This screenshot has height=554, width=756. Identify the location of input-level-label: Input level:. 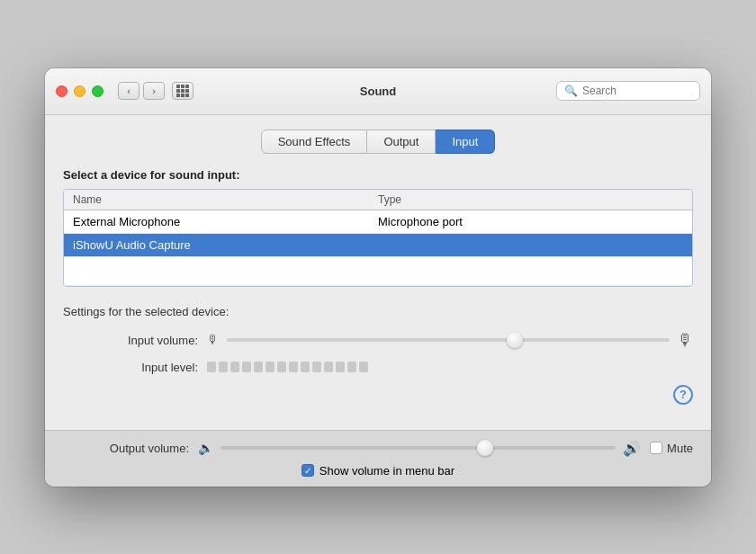
(148, 367).